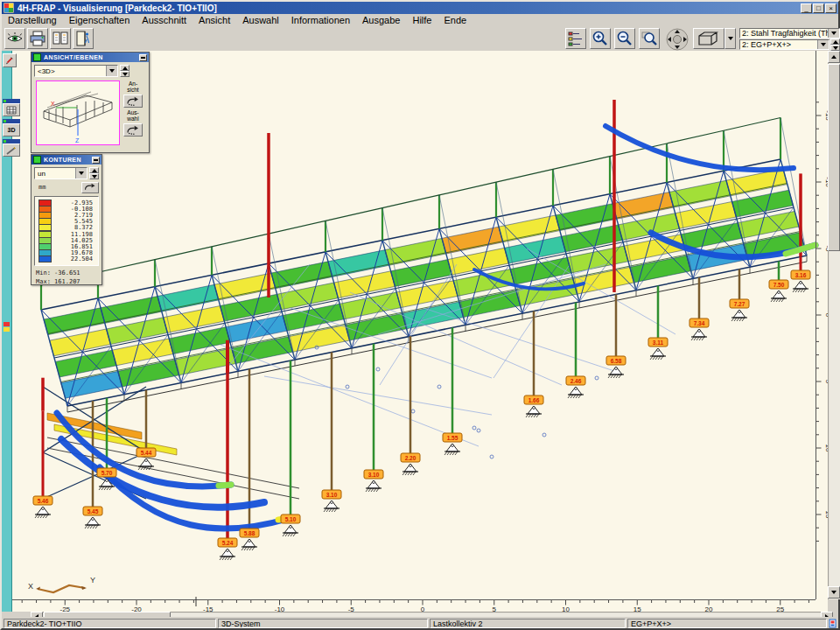 The image size is (840, 630). What do you see at coordinates (66, 159) in the screenshot?
I see `panel-titlebar: KONTUREN` at bounding box center [66, 159].